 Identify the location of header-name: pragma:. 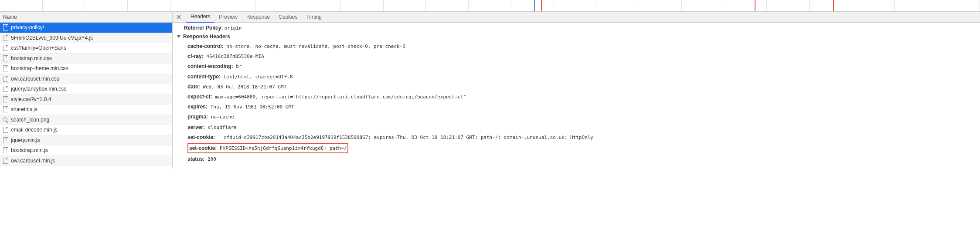
(198, 117).